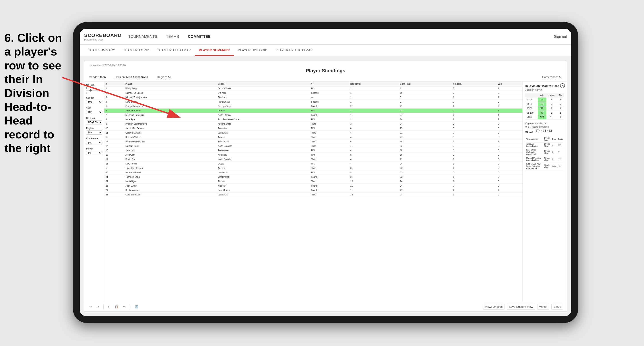 This screenshot has width=644, height=346. What do you see at coordinates (143, 37) in the screenshot?
I see `nav-tournaments: TOURNAMENTS` at bounding box center [143, 37].